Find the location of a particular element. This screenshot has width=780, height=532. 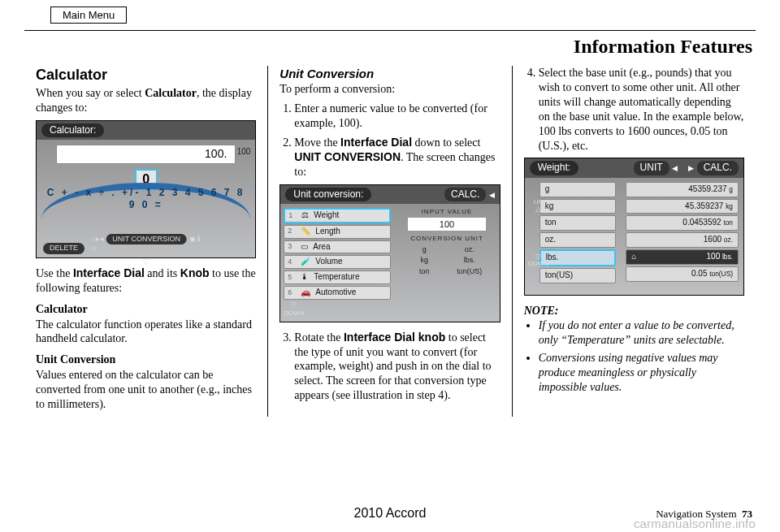

uc-step-3: Rotate the Interface Dial knob to select… is located at coordinates (396, 367).